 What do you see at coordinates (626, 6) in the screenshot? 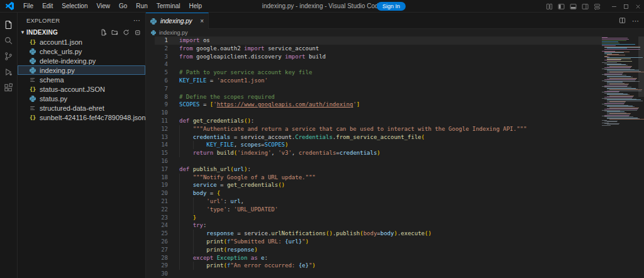
I see `maximize-icon` at bounding box center [626, 6].